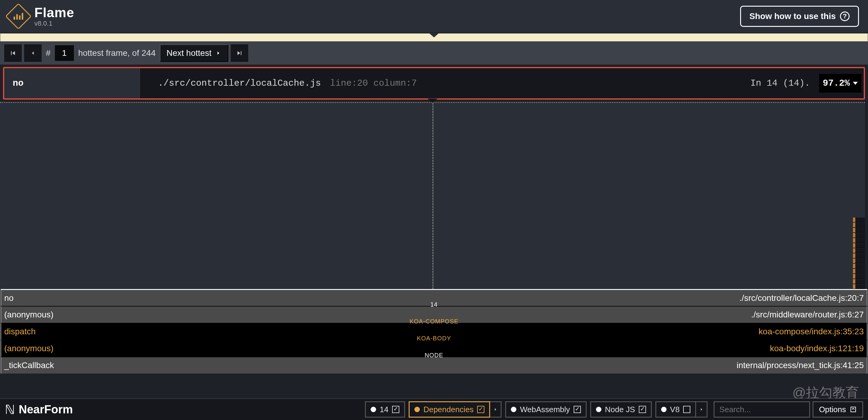 The image size is (868, 420). What do you see at coordinates (434, 53) in the screenshot?
I see `frame-nav-bar: # 1 hottest frame, of 244 Next hottest` at bounding box center [434, 53].